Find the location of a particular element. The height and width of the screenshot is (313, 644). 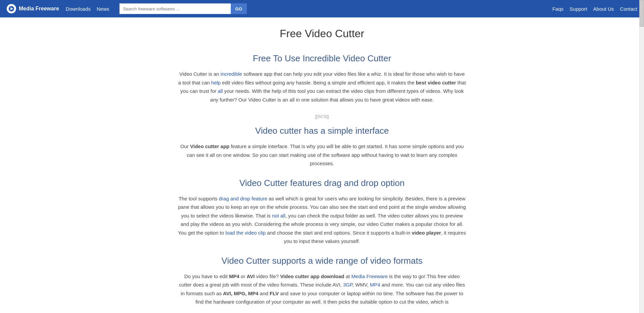

search-input is located at coordinates (175, 9).